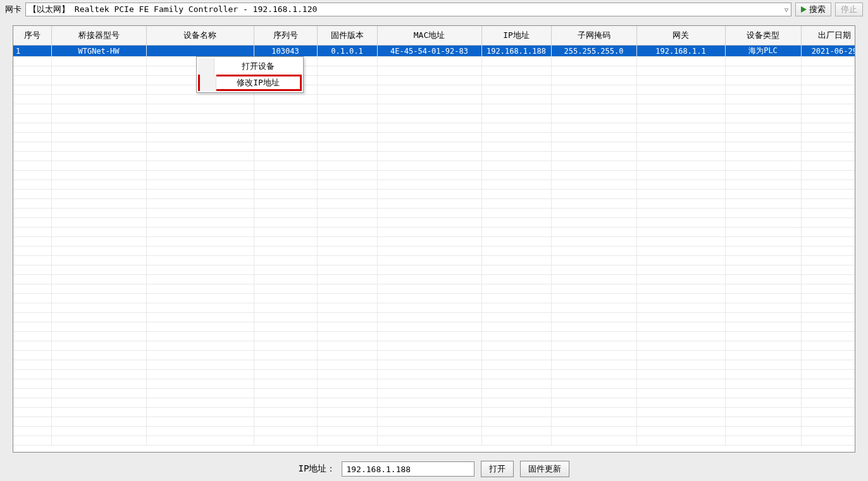  What do you see at coordinates (545, 469) in the screenshot?
I see `firmware-update-button: 固件更新` at bounding box center [545, 469].